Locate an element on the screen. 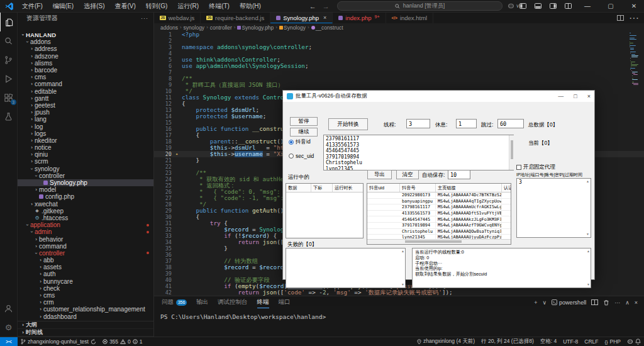  failed-listbox is located at coordinates (346, 268).